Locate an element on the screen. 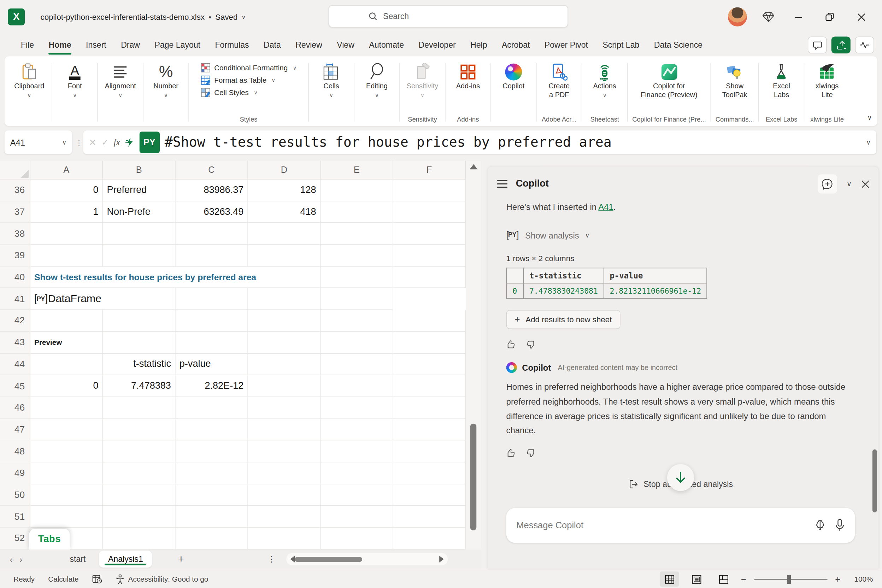 The height and width of the screenshot is (588, 882). cell: 2.82E-12 is located at coordinates (212, 386).